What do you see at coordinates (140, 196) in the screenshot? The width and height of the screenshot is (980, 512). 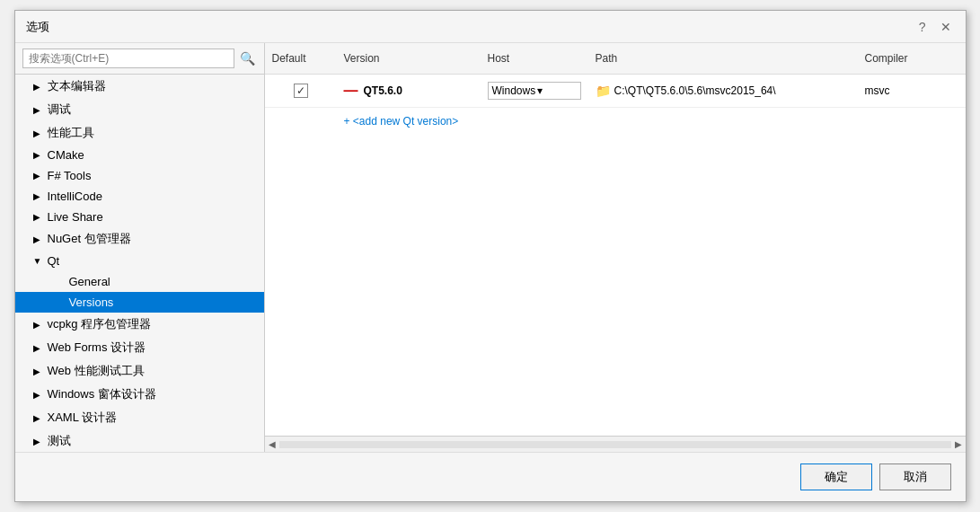 I see `tree-item-5: ▶IntelliCode` at bounding box center [140, 196].